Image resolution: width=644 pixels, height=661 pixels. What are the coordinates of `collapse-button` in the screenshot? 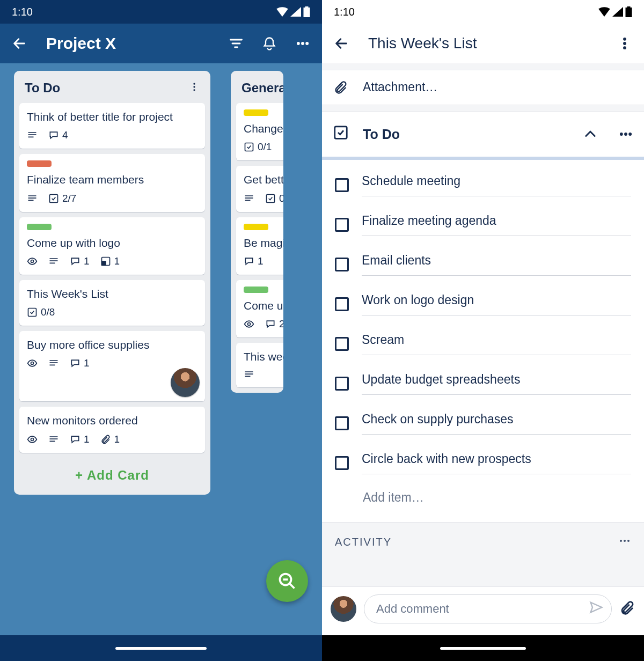 It's located at (590, 134).